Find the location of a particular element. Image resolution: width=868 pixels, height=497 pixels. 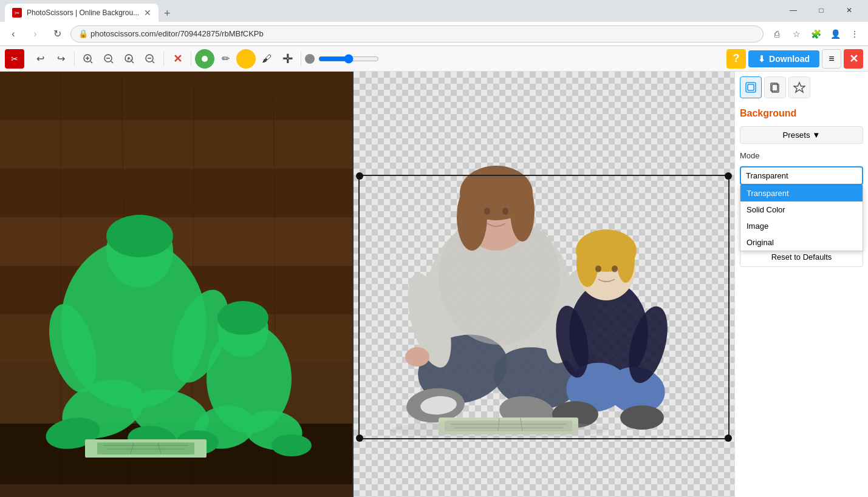

mode-select: Transparent Solid Color Image Original is located at coordinates (802, 176).